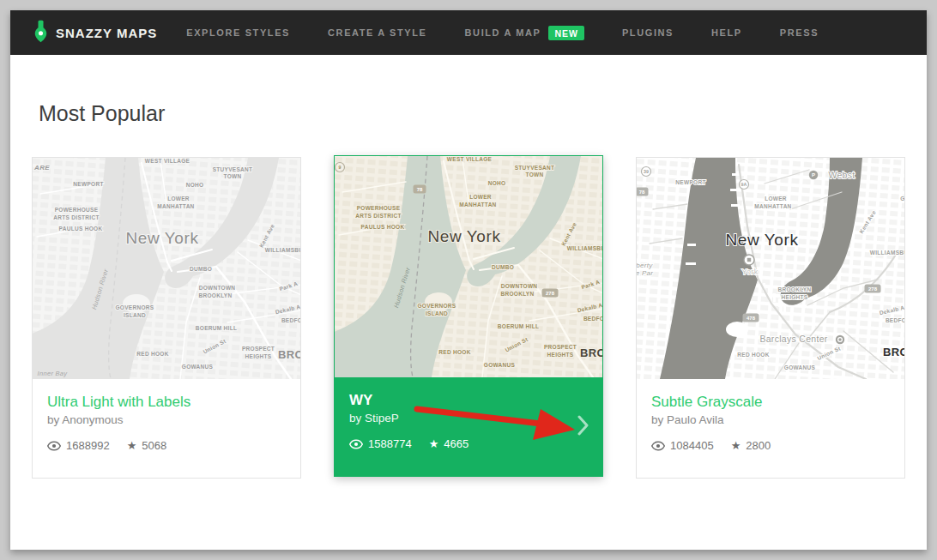 The image size is (937, 560). I want to click on nav-plugins: PLUGINS, so click(648, 33).